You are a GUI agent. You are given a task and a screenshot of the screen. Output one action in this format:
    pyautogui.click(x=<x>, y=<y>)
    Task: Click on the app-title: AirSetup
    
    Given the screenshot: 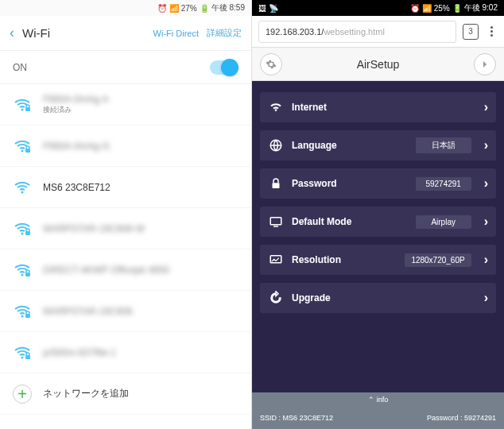 What is the action you would take?
    pyautogui.click(x=378, y=64)
    